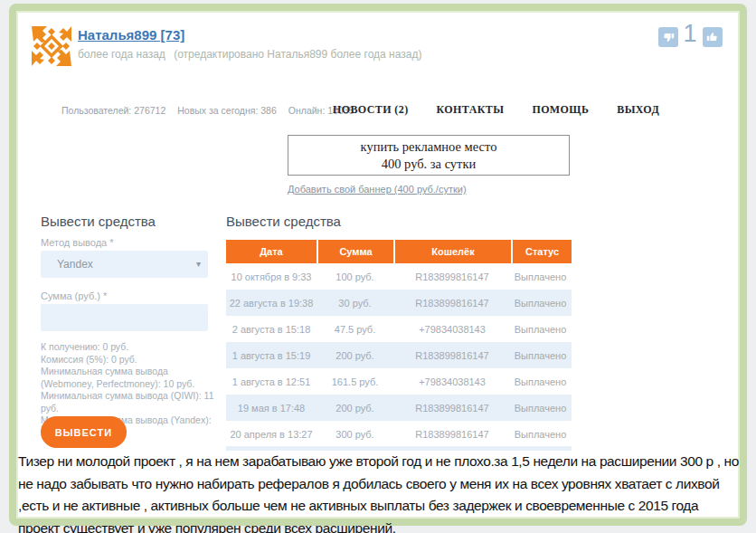 This screenshot has height=533, width=756. Describe the element at coordinates (377, 189) in the screenshot. I see `add-banner-link: Добавить свой баннер (400 руб./сутки)` at that location.